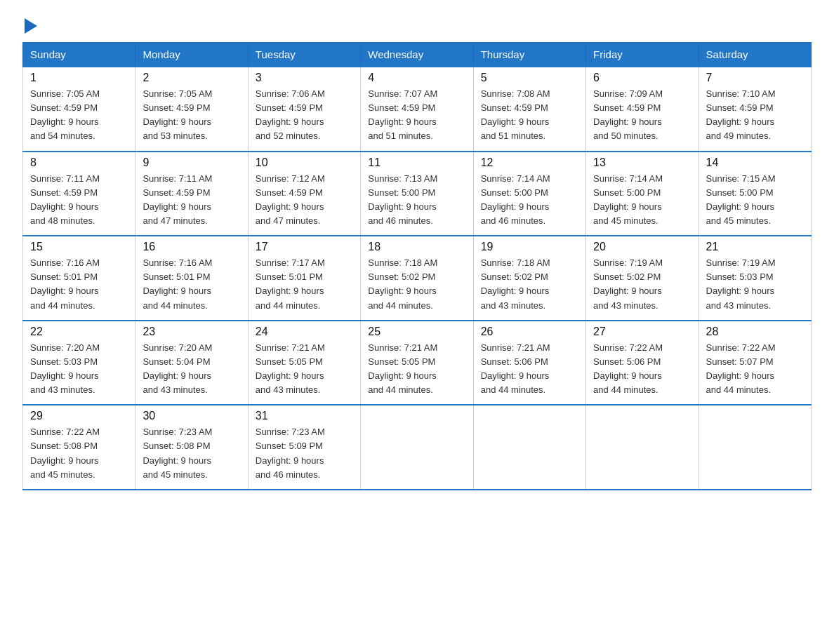 This screenshot has width=834, height=644. I want to click on day-info: Sunrise: 7:21 AMSunset: 5:06 PMDaylight:…, so click(529, 369).